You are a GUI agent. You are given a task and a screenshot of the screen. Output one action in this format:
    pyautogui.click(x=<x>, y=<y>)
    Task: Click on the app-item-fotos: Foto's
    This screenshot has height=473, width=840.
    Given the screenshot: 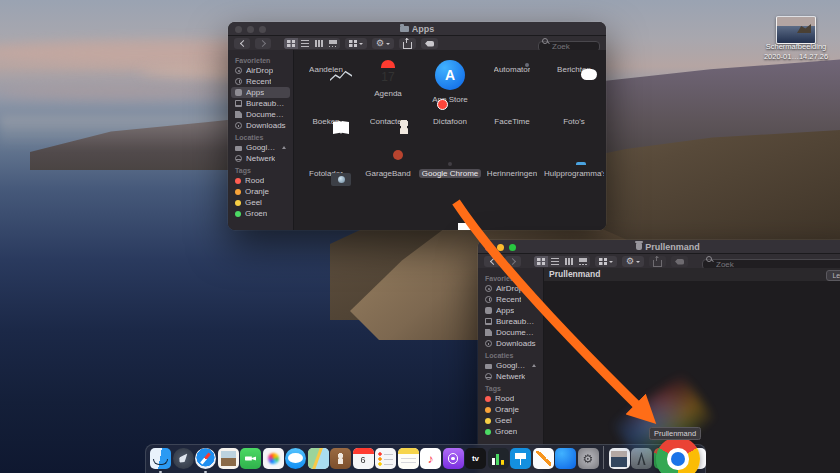 What is the action you would take?
    pyautogui.click(x=574, y=134)
    